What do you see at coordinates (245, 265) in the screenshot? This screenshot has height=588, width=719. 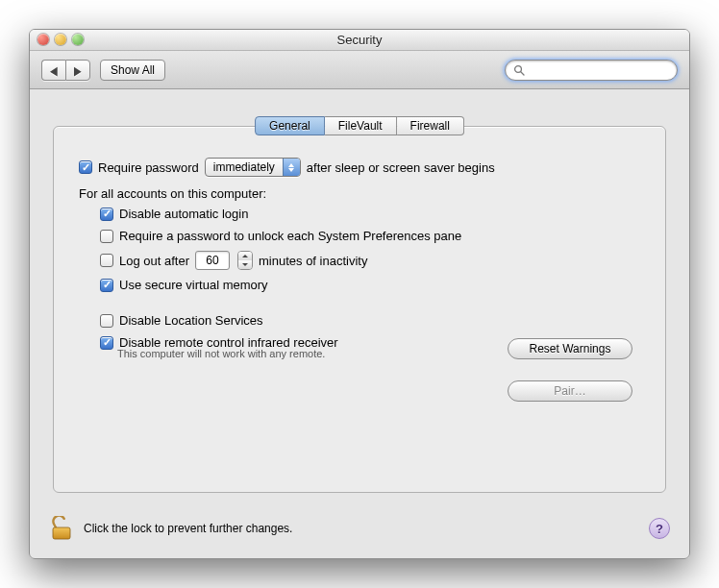 I see `stepper-down-icon` at bounding box center [245, 265].